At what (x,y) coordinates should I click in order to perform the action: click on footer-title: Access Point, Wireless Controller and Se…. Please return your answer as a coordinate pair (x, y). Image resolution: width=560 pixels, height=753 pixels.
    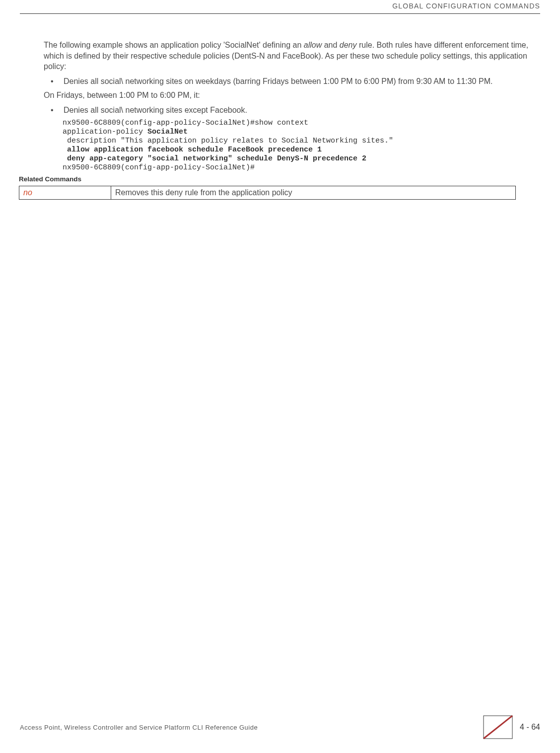
    Looking at the image, I should click on (139, 727).